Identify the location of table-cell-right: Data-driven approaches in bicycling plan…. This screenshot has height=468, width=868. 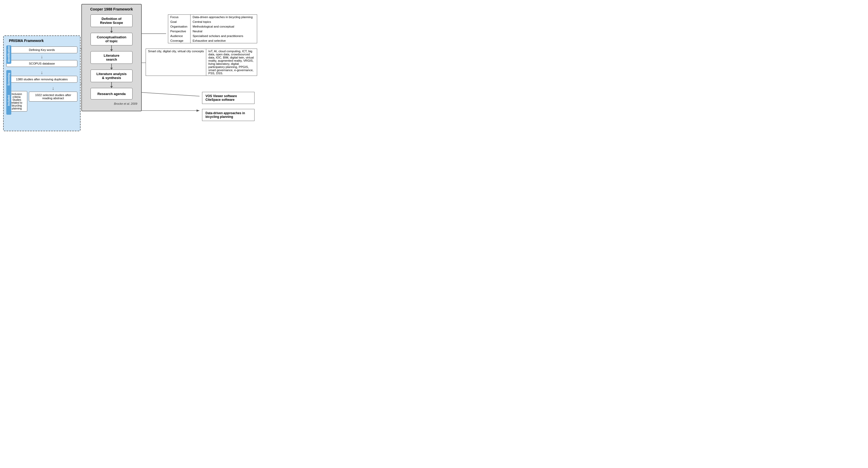
(224, 17).